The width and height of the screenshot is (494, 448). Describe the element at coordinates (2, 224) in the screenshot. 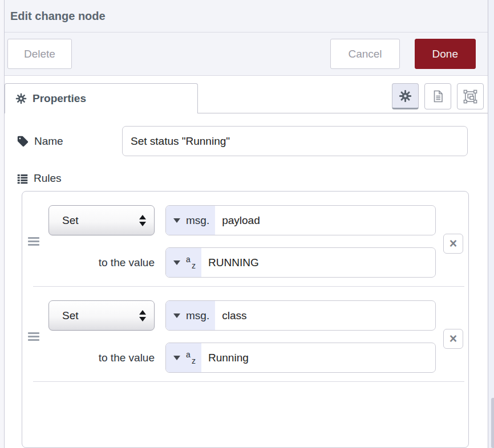

I see `tray-resize-handle` at that location.